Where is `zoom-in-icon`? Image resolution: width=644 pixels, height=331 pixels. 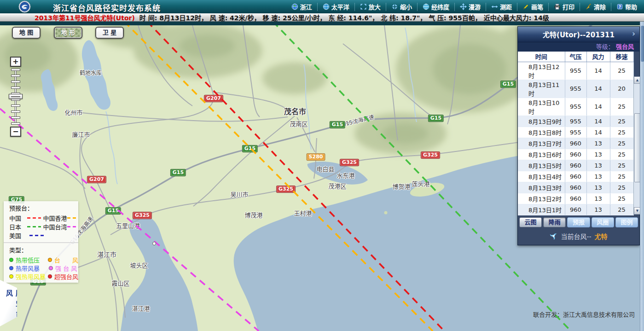 zoom-in-icon is located at coordinates (364, 6).